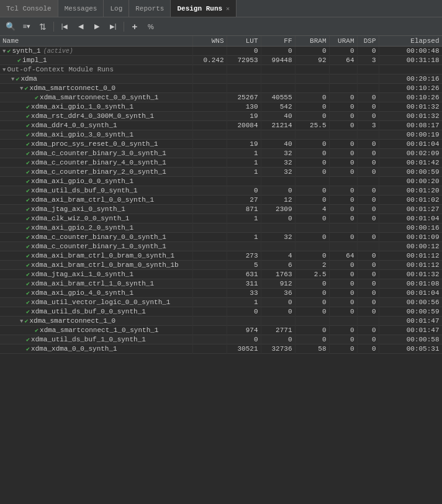 The height and width of the screenshot is (504, 442). I want to click on table-row: ✔xdma_clk_wiz_0_0_synth_11000000:01:04, so click(221, 218).